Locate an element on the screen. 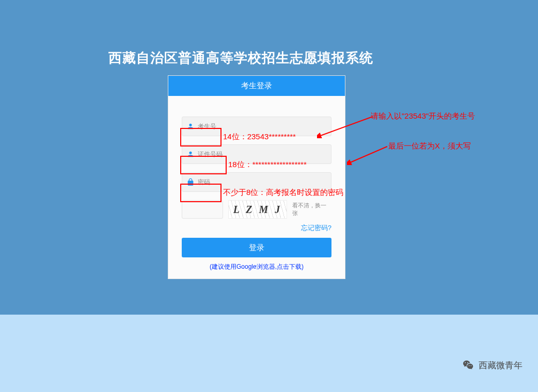 This screenshot has width=538, height=392. wechat-icon is located at coordinates (468, 365).